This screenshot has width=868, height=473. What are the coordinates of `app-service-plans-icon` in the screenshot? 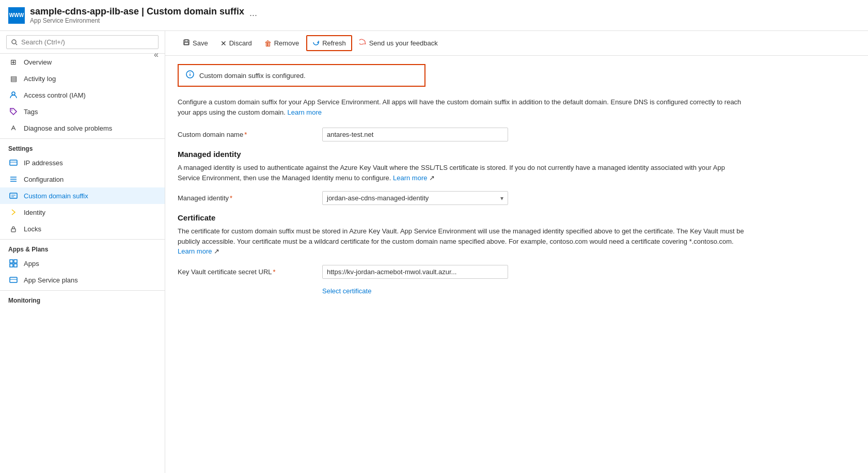 It's located at (13, 280).